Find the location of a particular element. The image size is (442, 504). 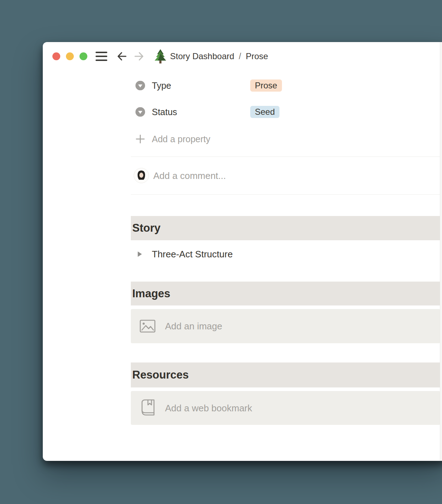

property-value-tag-seed: Seed is located at coordinates (265, 112).